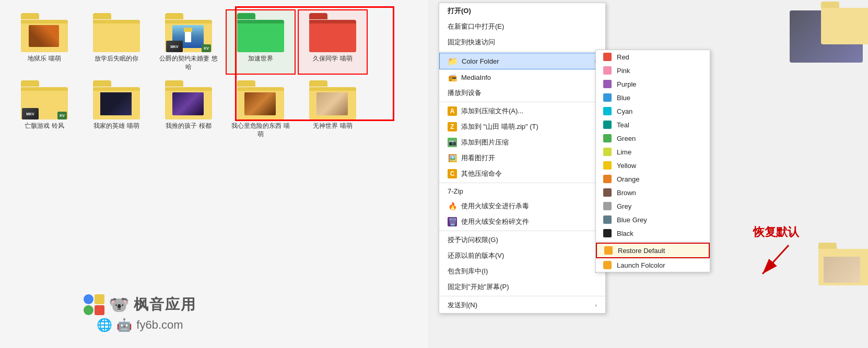 The image size is (868, 348). Describe the element at coordinates (452, 77) in the screenshot. I see `media-info-icon: 📻` at that location.